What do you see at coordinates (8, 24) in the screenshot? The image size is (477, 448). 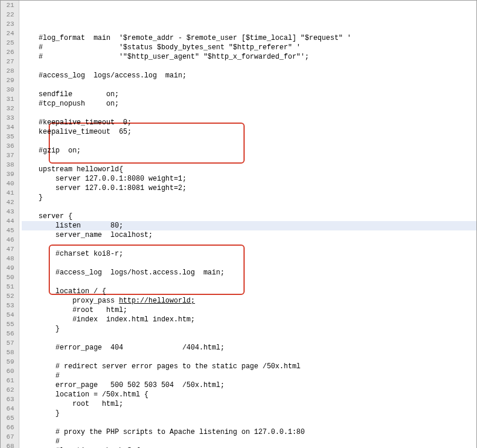 I see `line-number: 23` at bounding box center [8, 24].